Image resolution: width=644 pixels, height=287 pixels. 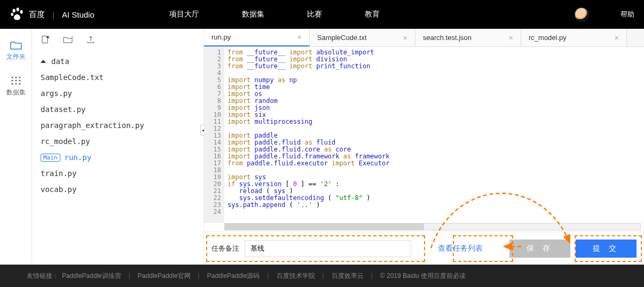 What do you see at coordinates (78, 15) in the screenshot?
I see `brand-aistudio: AI Studio` at bounding box center [78, 15].